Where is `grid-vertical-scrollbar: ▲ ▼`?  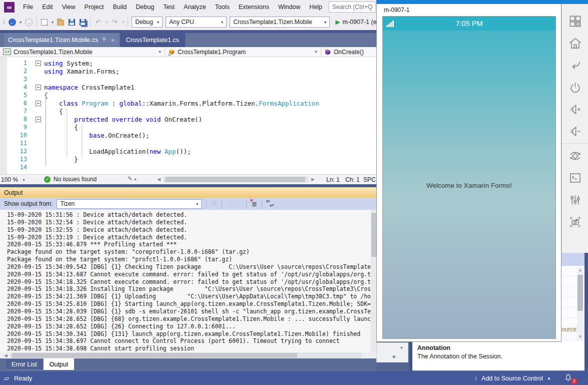 grid-vertical-scrollbar: ▲ ▼ is located at coordinates (580, 303).